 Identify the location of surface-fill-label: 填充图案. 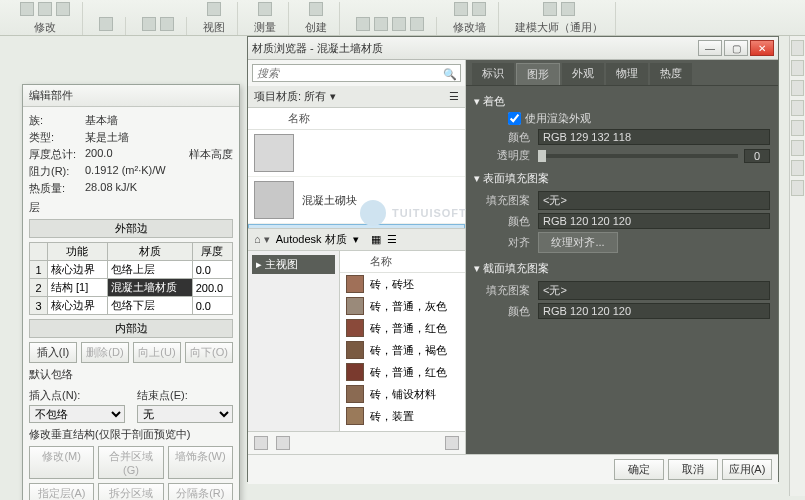
(502, 200).